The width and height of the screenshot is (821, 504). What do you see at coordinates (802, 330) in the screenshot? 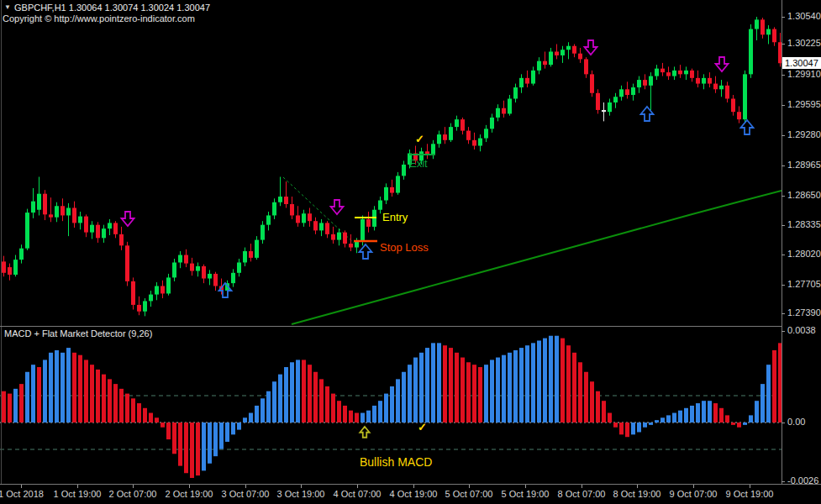
I see `indicator-axis-label: 0.0038` at bounding box center [802, 330].